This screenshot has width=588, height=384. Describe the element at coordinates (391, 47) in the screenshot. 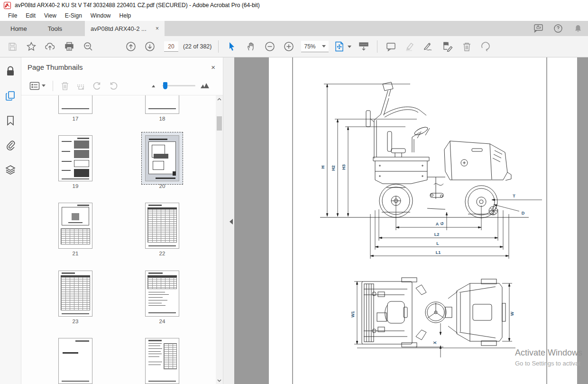

I see `comment-icon` at that location.